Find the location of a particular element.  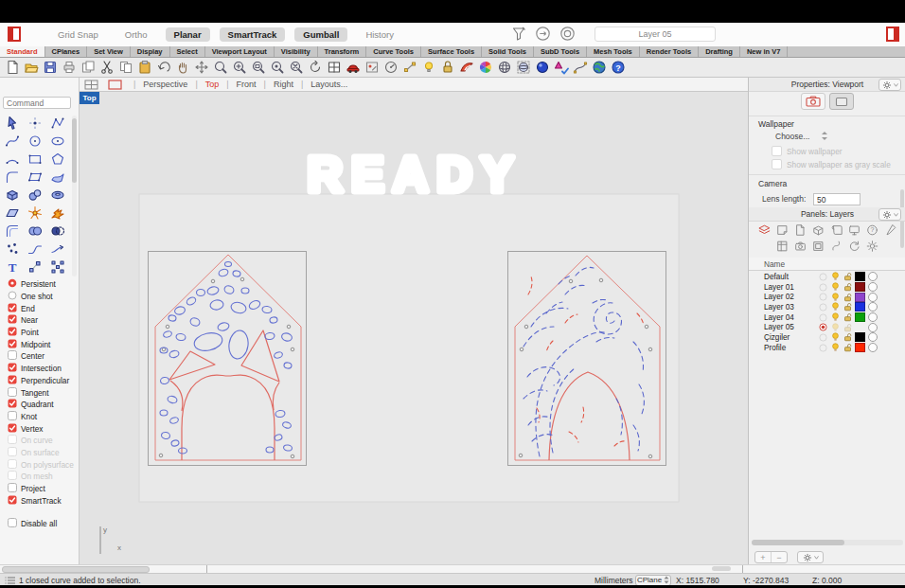

camera-panel-icon is located at coordinates (801, 246).